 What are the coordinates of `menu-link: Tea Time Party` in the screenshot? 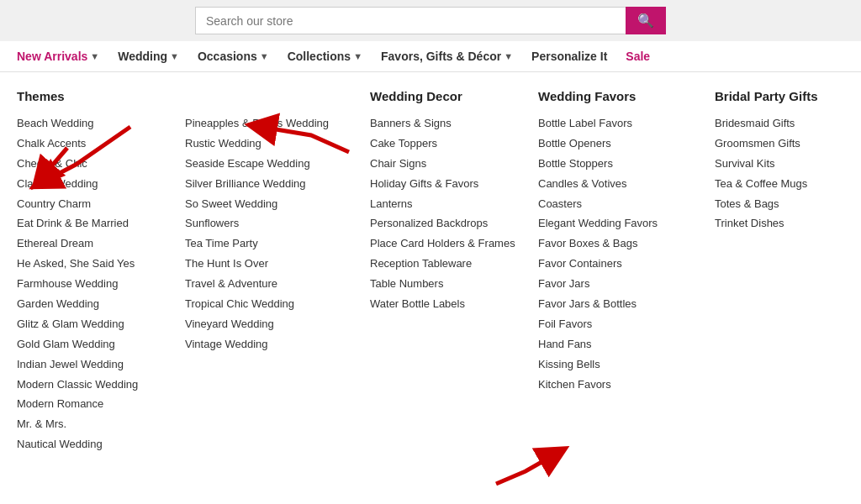 It's located at (269, 244).